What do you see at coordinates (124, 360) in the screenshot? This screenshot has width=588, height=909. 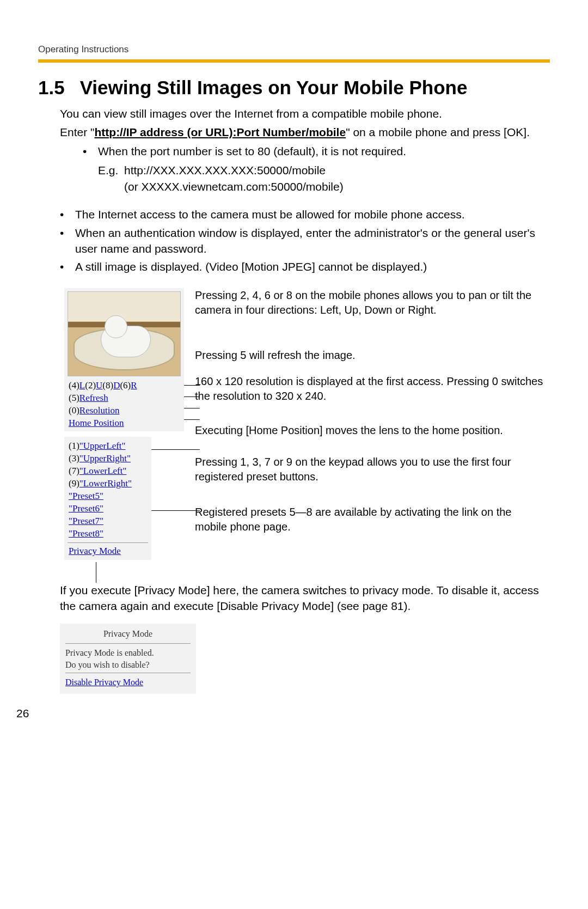 I see `phone-screen-main: (4)L(2)U(8)D(6)R (5)Refresh (0)Resolutio…` at bounding box center [124, 360].